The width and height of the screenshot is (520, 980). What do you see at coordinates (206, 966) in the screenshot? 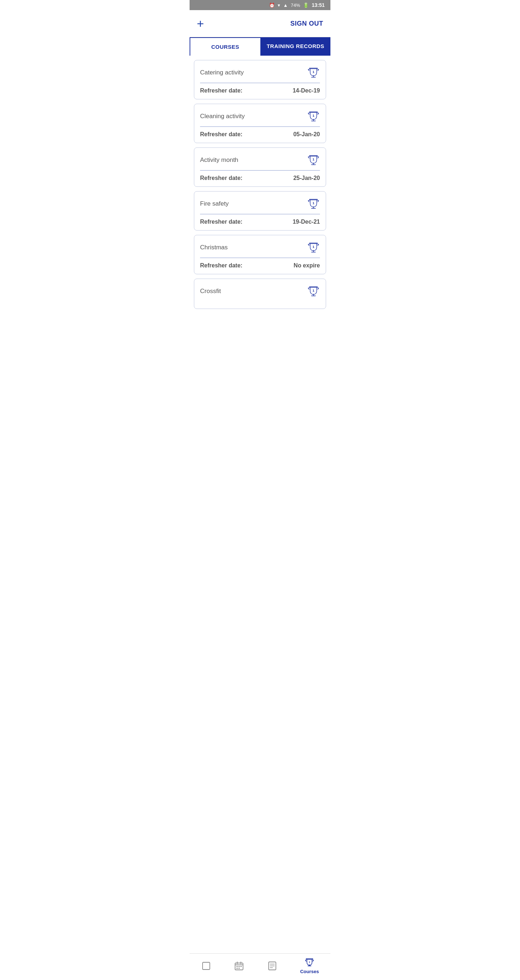
I see `nav-item-tasks` at bounding box center [206, 966].